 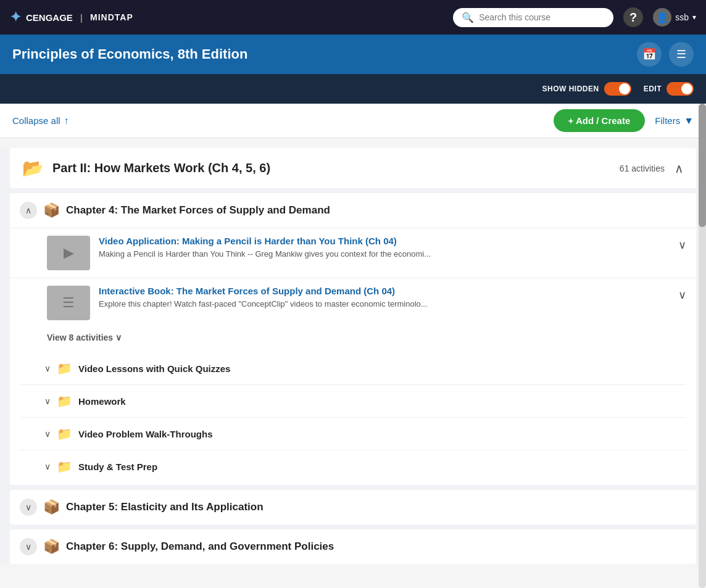 What do you see at coordinates (668, 121) in the screenshot?
I see `filters-label: Filters` at bounding box center [668, 121].